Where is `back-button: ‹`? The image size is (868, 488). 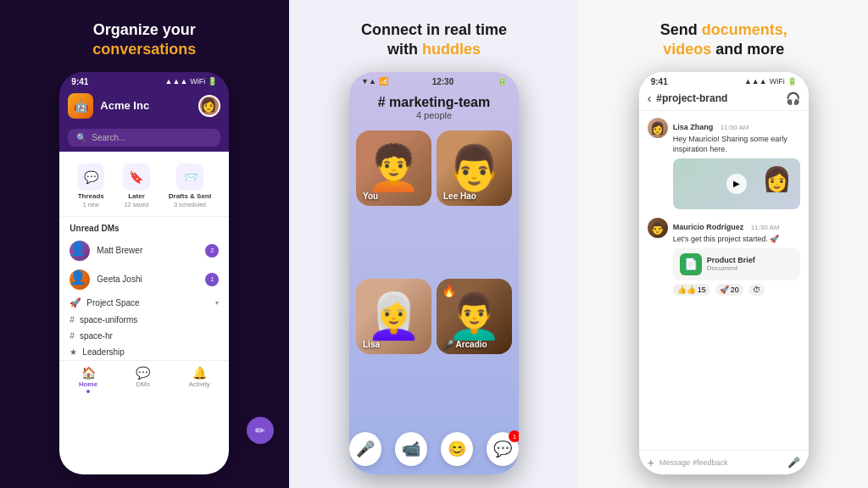
back-button: ‹ is located at coordinates (649, 98).